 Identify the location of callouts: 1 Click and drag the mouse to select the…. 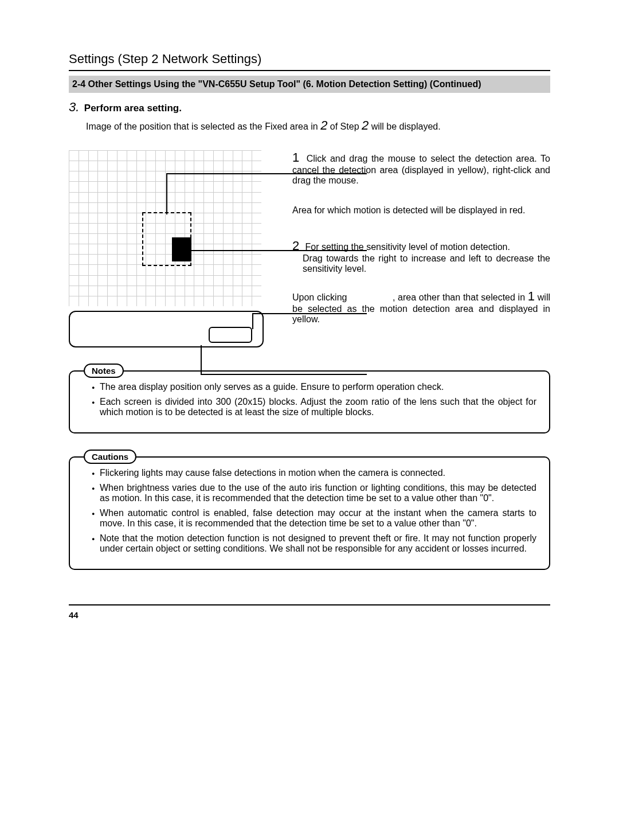
(416, 245).